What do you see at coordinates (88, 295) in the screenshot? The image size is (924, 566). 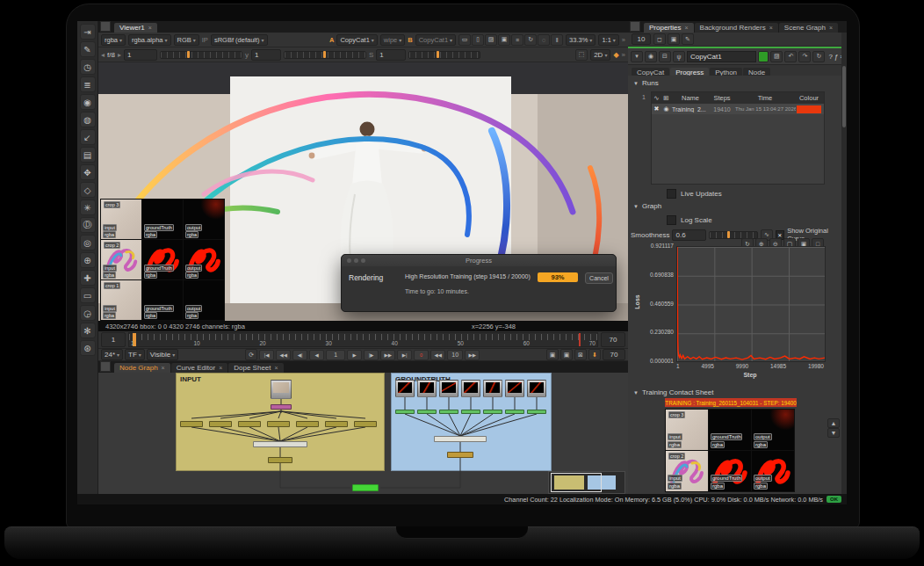 I see `metadata-node-icon: ▭` at bounding box center [88, 295].